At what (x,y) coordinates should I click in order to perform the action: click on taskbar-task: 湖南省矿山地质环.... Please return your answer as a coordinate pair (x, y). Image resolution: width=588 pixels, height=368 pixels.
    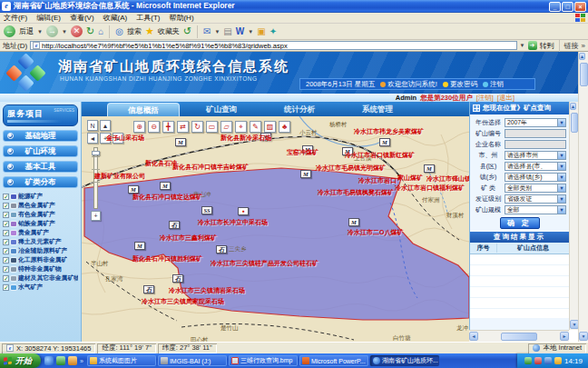
    Looking at the image, I should click on (405, 361).